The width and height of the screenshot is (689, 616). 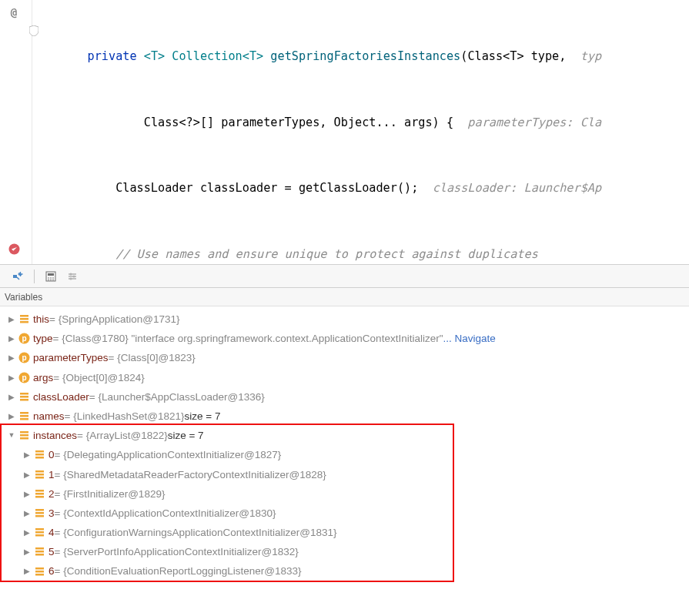 What do you see at coordinates (346, 533) in the screenshot?
I see `list-item: ▶4 = {ConfigurationWarningsApplicationCo…` at bounding box center [346, 533].